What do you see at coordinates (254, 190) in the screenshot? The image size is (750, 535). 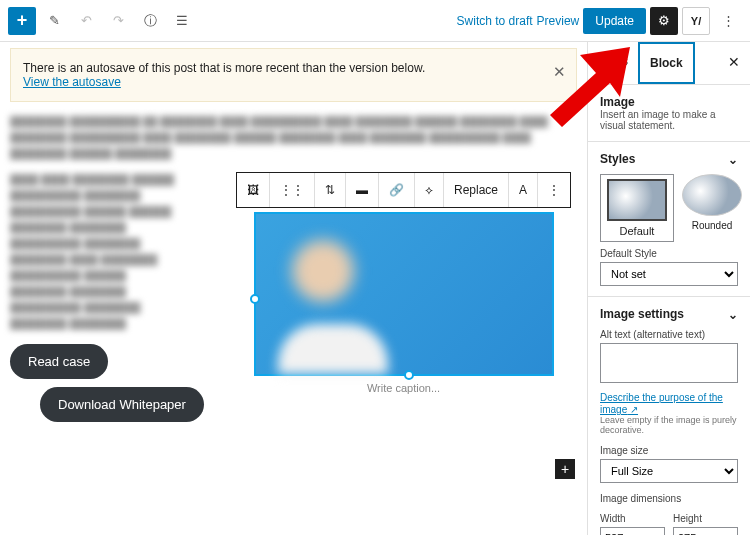 I see `image-type-icon: 🖼` at bounding box center [254, 190].